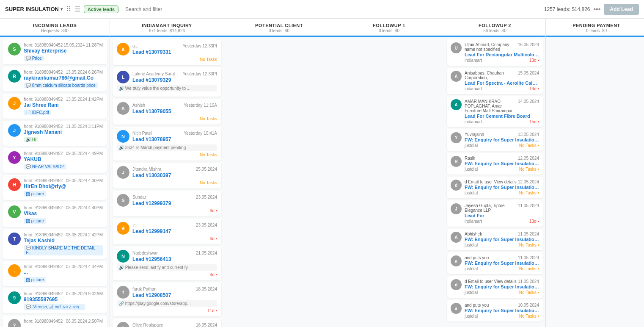 This screenshot has height=327, width=644. Describe the element at coordinates (34, 9) in the screenshot. I see `brand-title: SUPER INSULATION ▾` at that location.